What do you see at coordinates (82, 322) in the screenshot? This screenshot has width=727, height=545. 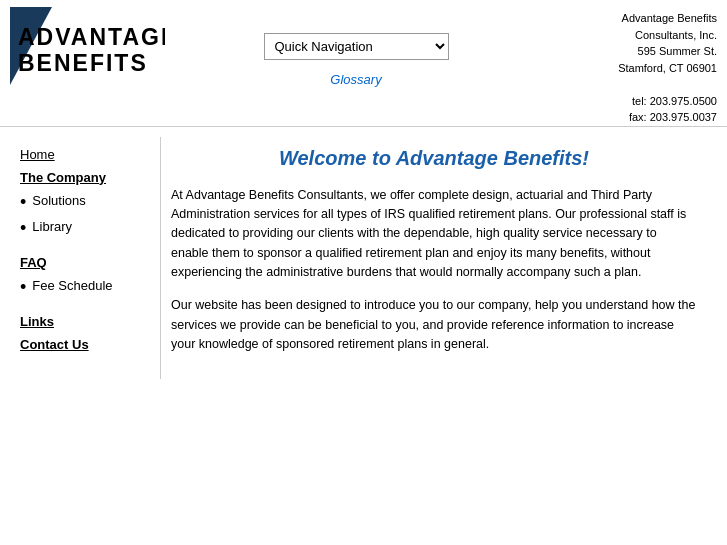 I see `sidebar-group-links: Links` at bounding box center [82, 322].